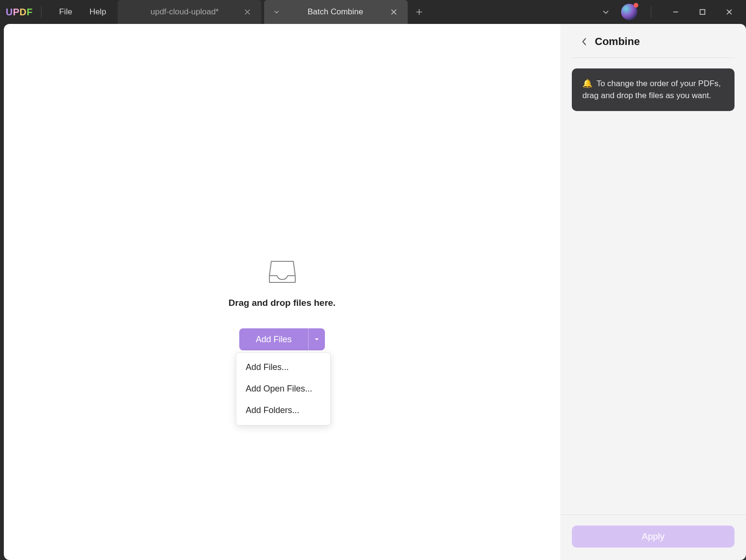 Image resolution: width=746 pixels, height=560 pixels. What do you see at coordinates (335, 12) in the screenshot?
I see `tab-label: Batch Combine` at bounding box center [335, 12].